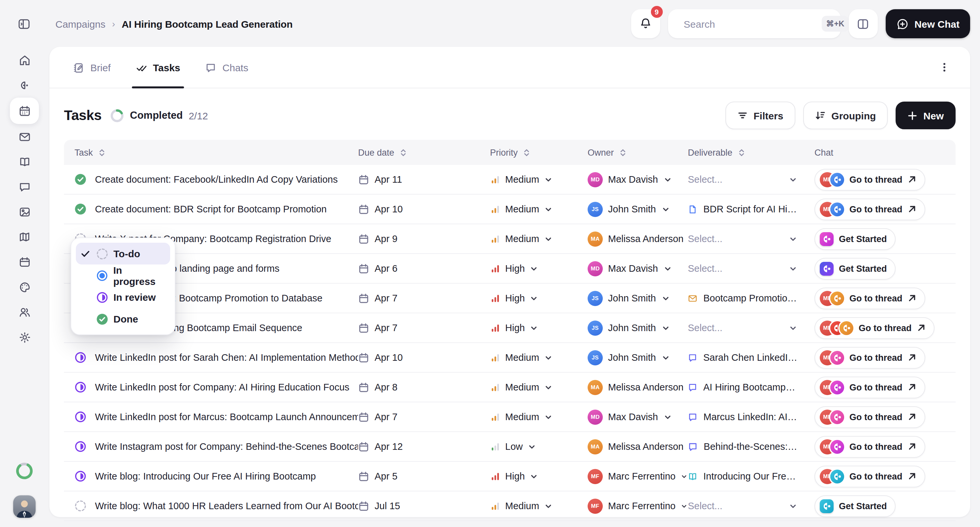 This screenshot has height=527, width=980. I want to click on tab-brief: Brief, so click(92, 67).